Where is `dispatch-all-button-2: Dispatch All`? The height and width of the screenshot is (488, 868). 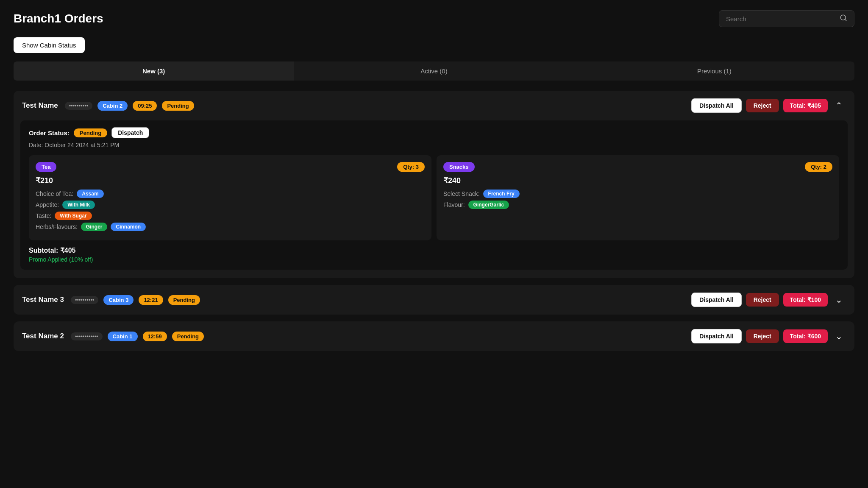
dispatch-all-button-2: Dispatch All is located at coordinates (716, 300).